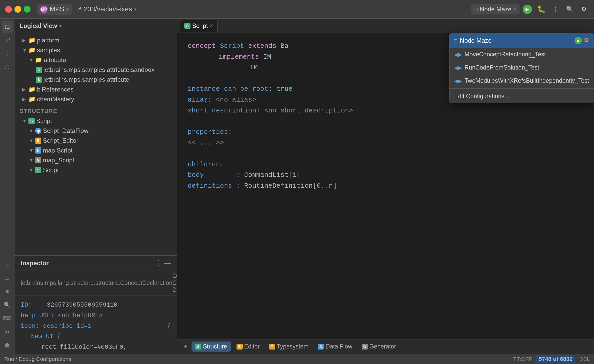 This screenshot has width=594, height=364. Describe the element at coordinates (252, 346) in the screenshot. I see `editor-tab-label: Editor` at that location.